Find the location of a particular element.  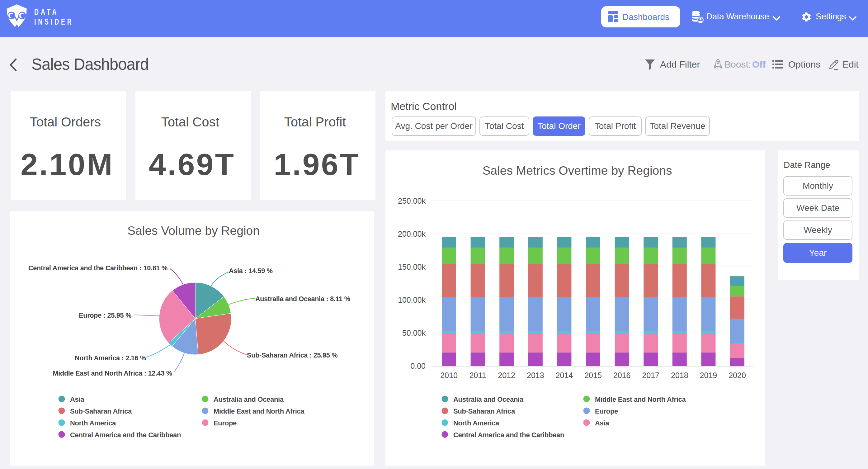

svg-text: 2018 is located at coordinates (680, 375).